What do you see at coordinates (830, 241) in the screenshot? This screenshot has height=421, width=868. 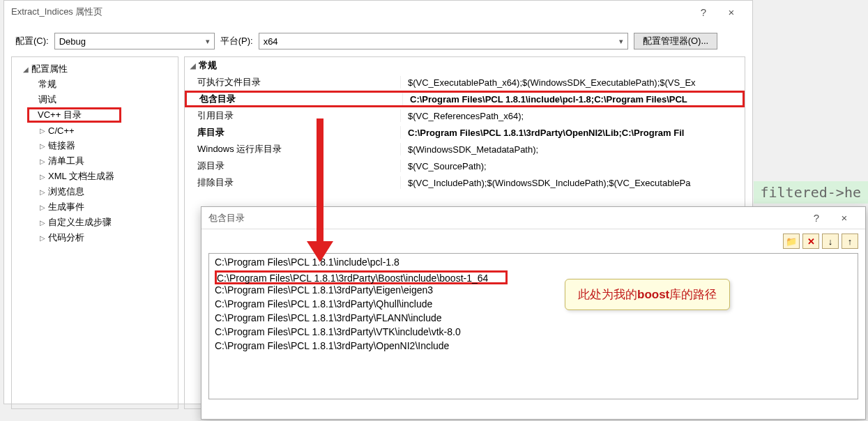 I see `move-down-button: ↓` at bounding box center [830, 241].